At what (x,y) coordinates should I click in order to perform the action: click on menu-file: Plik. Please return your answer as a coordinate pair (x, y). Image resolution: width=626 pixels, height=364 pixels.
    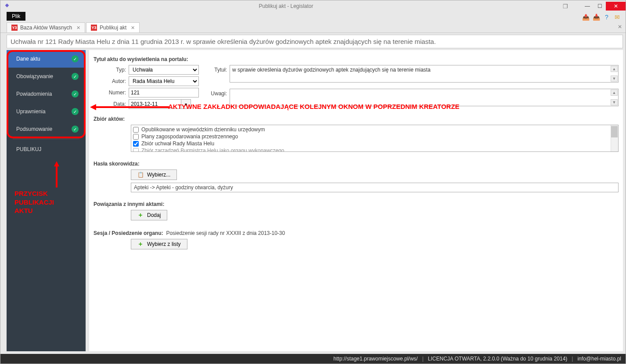
    Looking at the image, I should click on (16, 16).